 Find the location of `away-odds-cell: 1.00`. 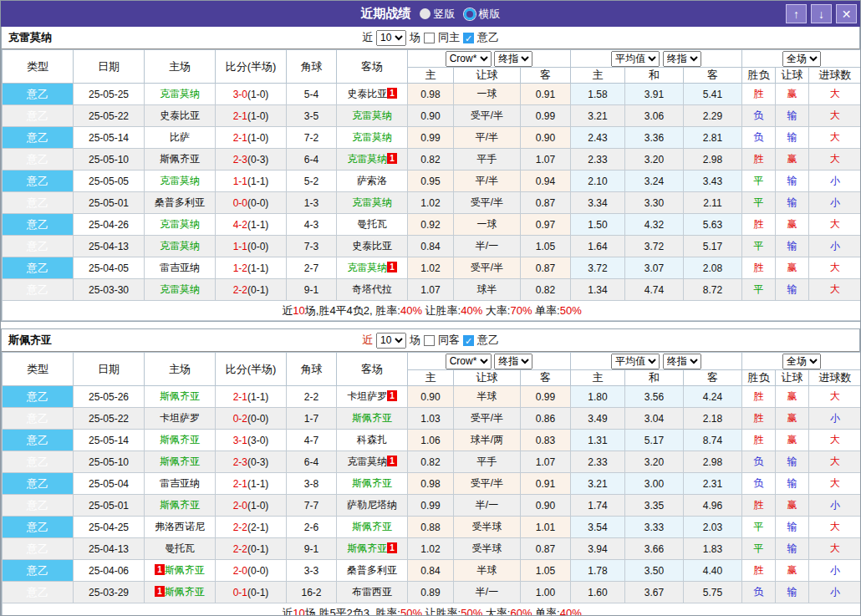

away-odds-cell: 1.00 is located at coordinates (546, 593).